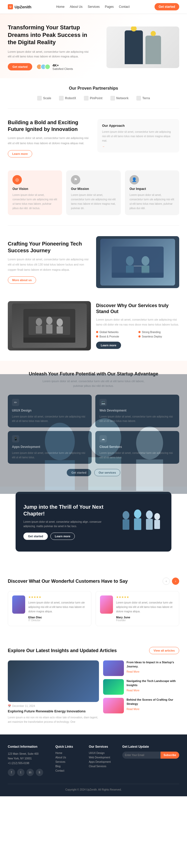 The width and height of the screenshot is (187, 868). Describe the element at coordinates (124, 7) in the screenshot. I see `nav-contact: Contact` at that location.